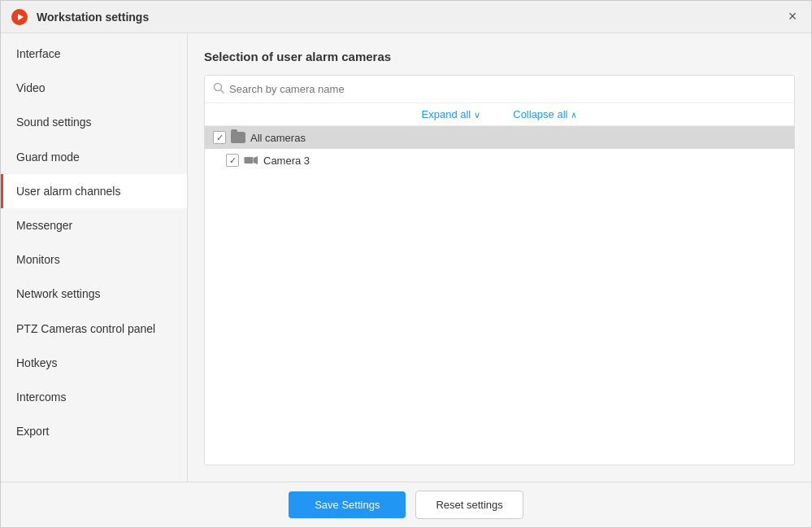 The image size is (812, 528). What do you see at coordinates (232, 160) in the screenshot?
I see `camera-checkbox: ✓` at bounding box center [232, 160].